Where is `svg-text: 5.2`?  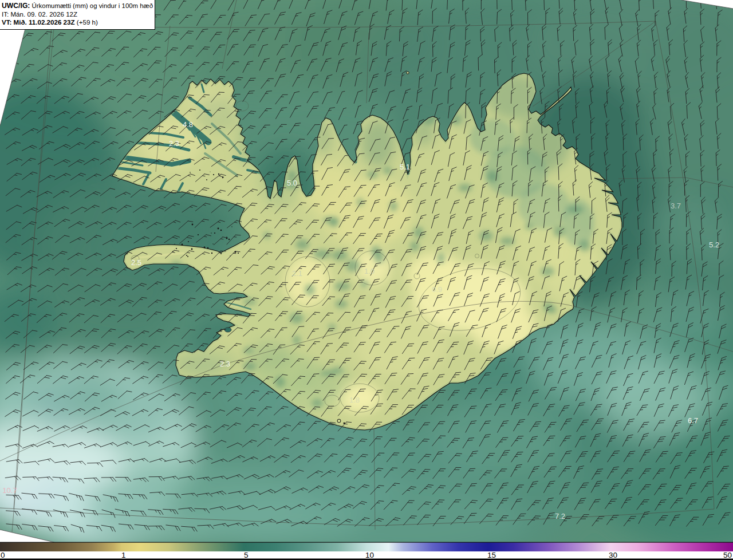 svg-text: 5.2 is located at coordinates (714, 245).